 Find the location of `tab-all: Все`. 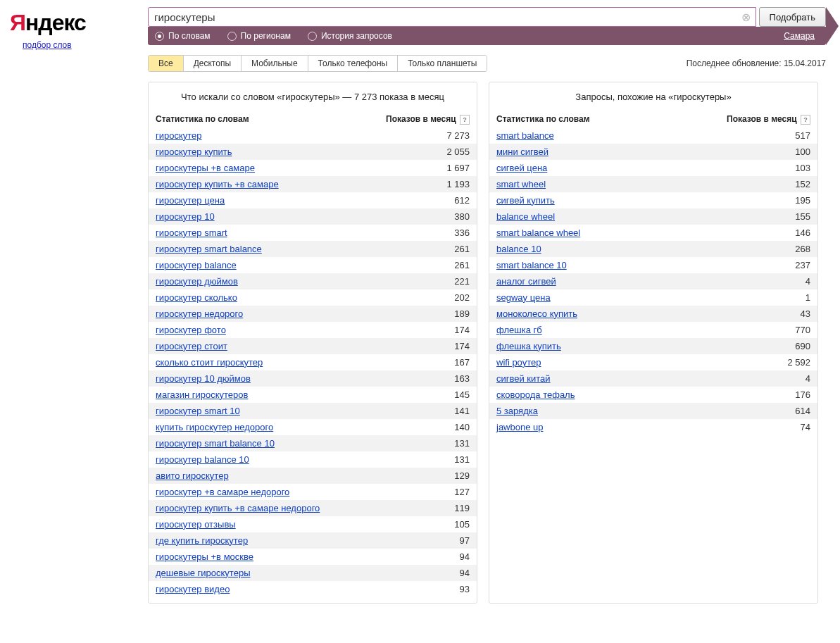

tab-all: Все is located at coordinates (166, 63).